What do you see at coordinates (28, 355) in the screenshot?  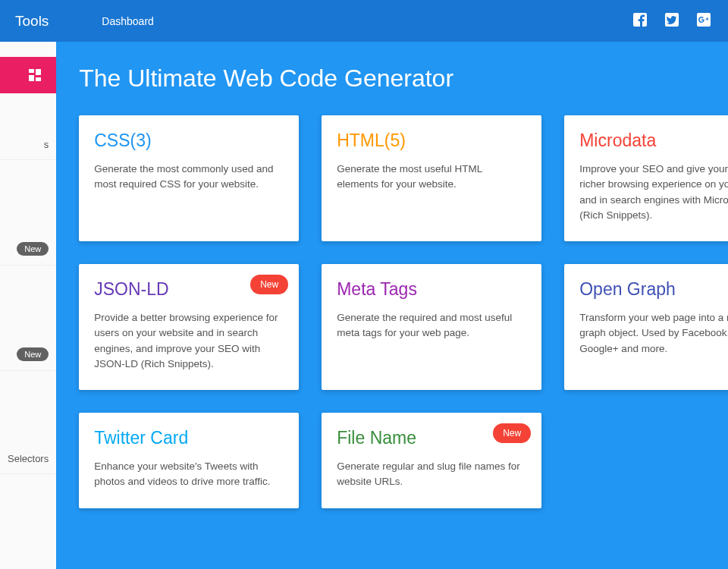 I see `sidebar-item-new2: New` at bounding box center [28, 355].